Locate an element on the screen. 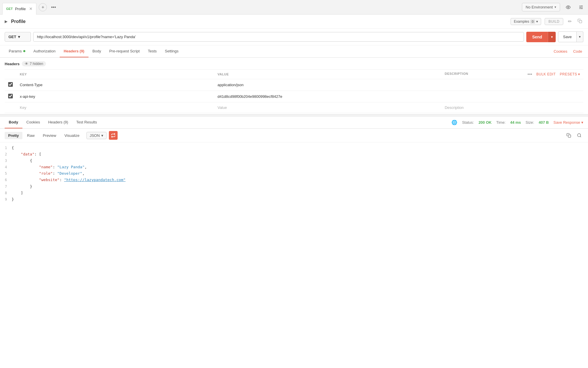  tab-bar: GET Profile ✕ + ••• No Environment ▾ is located at coordinates (294, 7).